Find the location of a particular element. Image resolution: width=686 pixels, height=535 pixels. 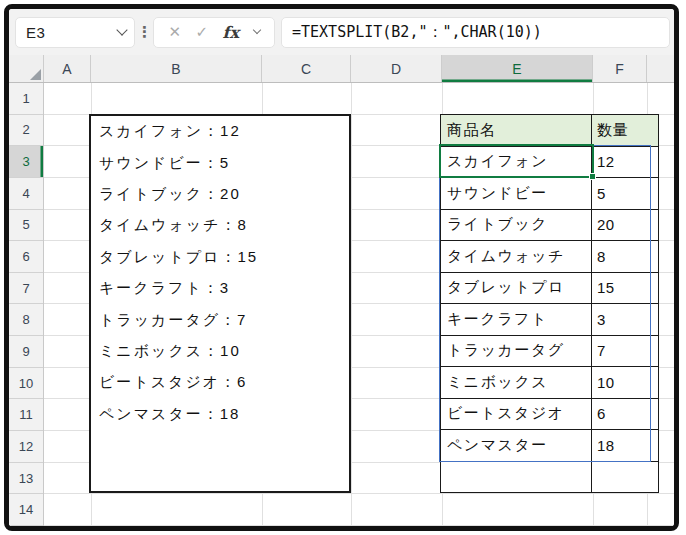

row-header-4: 4 is located at coordinates (26, 194).